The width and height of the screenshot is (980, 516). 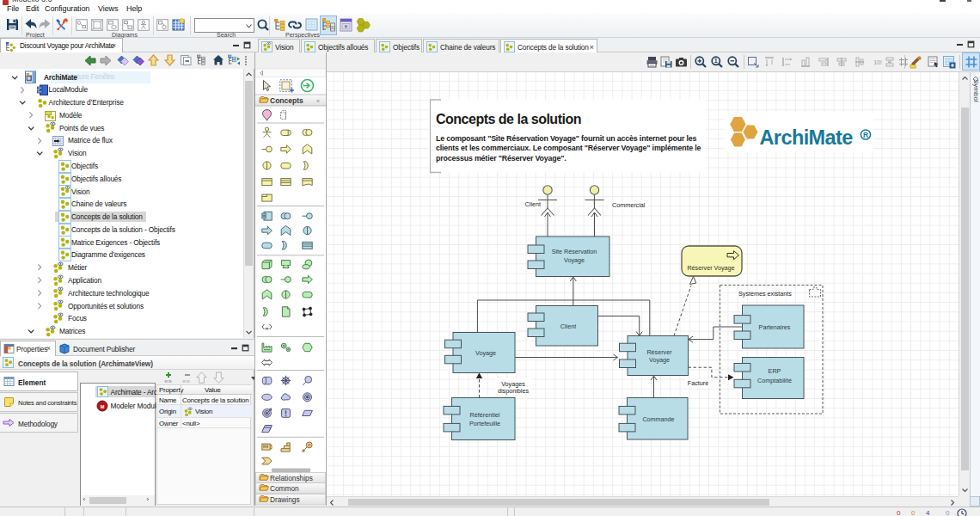 What do you see at coordinates (485, 415) in the screenshot?
I see `svg-text: Référentiel` at bounding box center [485, 415].